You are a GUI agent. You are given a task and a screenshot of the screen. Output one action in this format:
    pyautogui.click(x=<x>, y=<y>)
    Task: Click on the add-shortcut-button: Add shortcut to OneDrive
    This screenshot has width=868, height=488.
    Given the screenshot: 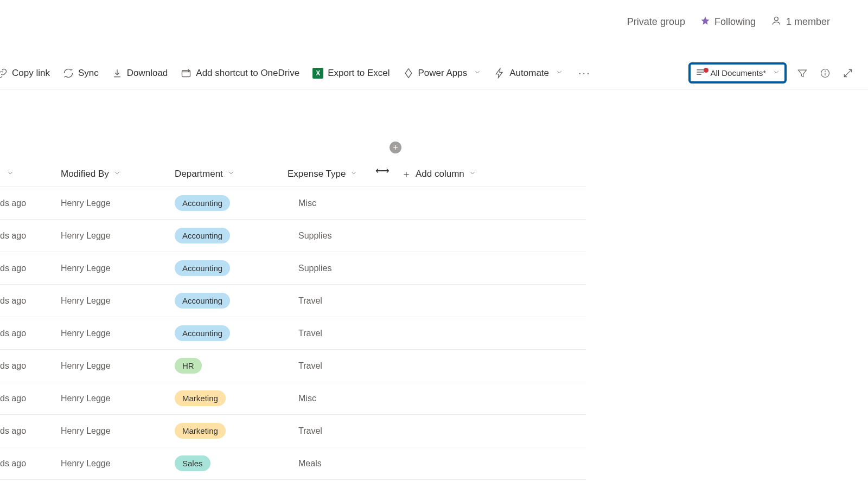 What is the action you would take?
    pyautogui.click(x=240, y=73)
    